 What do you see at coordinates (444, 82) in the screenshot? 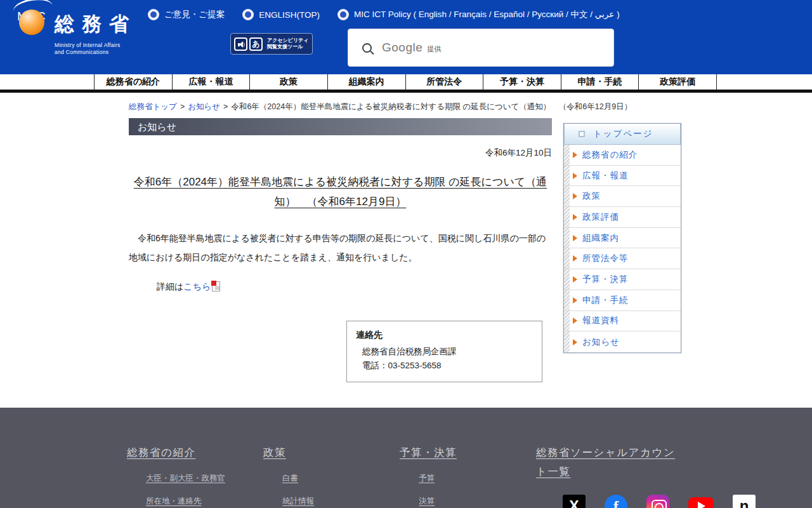
I see `nav-item-laws: 所管法令` at bounding box center [444, 82].